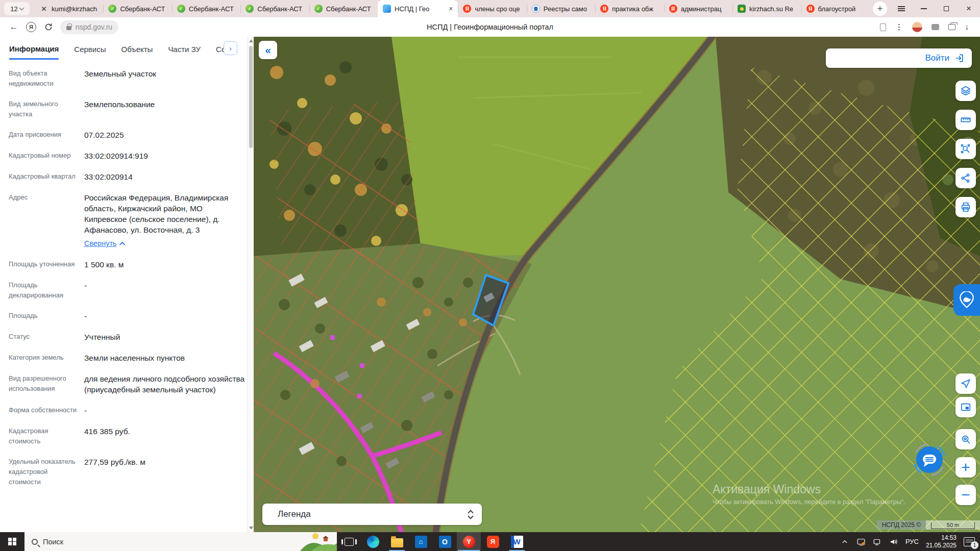 The width and height of the screenshot is (980, 551). Describe the element at coordinates (48, 27) in the screenshot. I see `refresh-button` at that location.